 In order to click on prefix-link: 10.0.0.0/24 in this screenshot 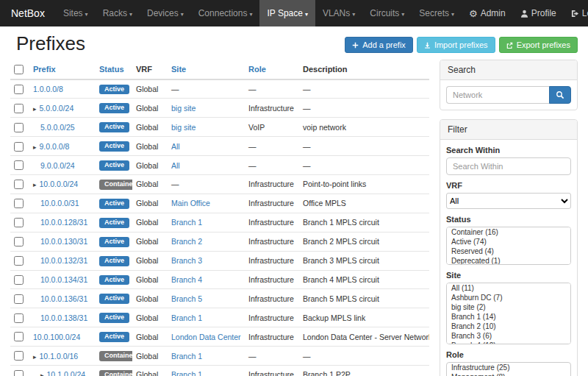, I will do `click(59, 184)`.